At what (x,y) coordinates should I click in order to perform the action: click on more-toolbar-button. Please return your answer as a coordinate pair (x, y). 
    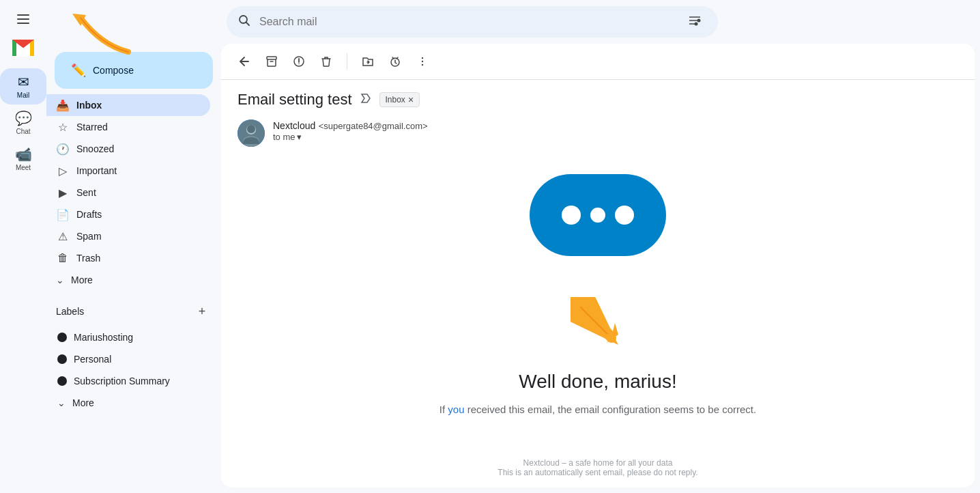
    Looking at the image, I should click on (422, 61).